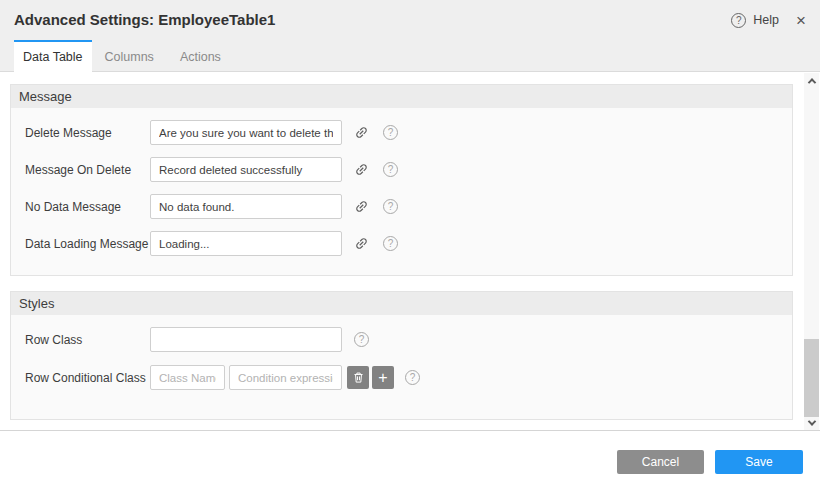 This screenshot has width=820, height=486. Describe the element at coordinates (410, 56) in the screenshot. I see `tab-bar: Data Table Columns Actions` at that location.